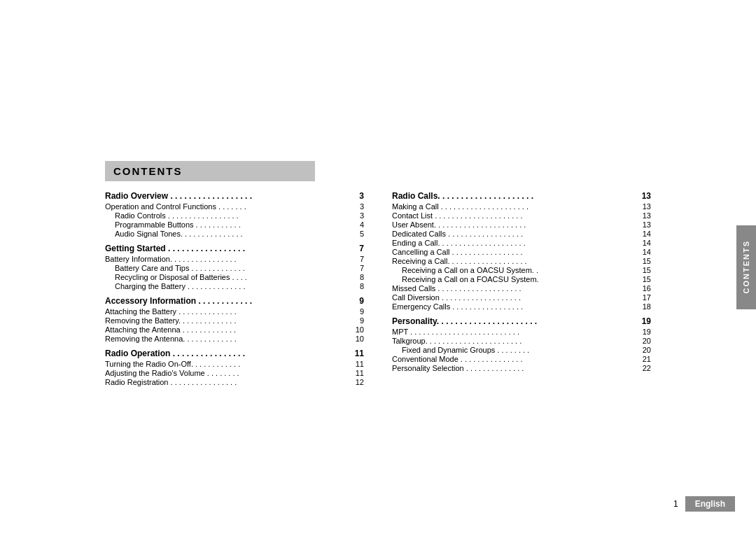  Describe the element at coordinates (357, 259) in the screenshot. I see `entry-page: 7` at that location.